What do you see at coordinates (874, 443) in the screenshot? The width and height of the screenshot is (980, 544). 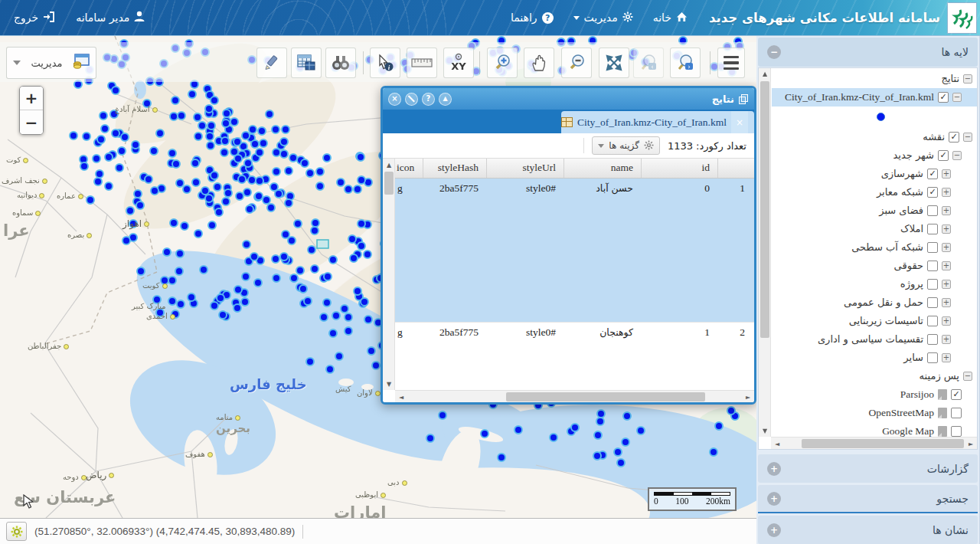 I see `tree-horizontal-scrollbar: ◄ ►` at bounding box center [874, 443].